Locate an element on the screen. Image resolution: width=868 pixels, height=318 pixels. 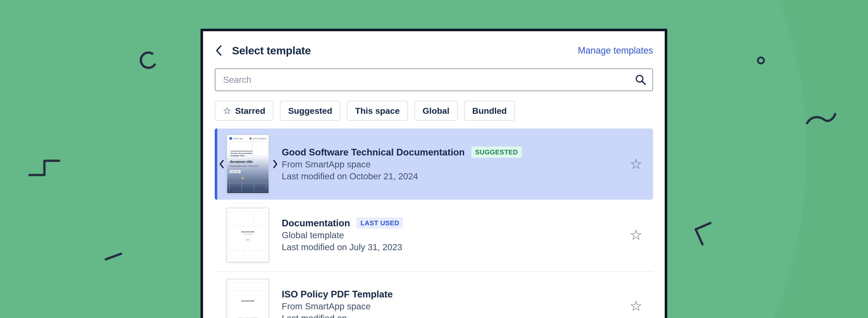
squiggle-doodle is located at coordinates (821, 119).